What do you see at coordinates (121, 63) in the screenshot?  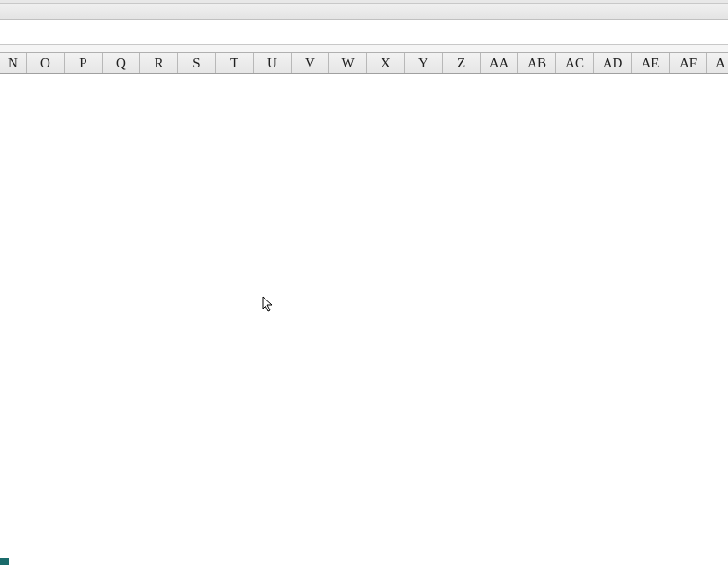 I see `column-header-Q: Q` at bounding box center [121, 63].